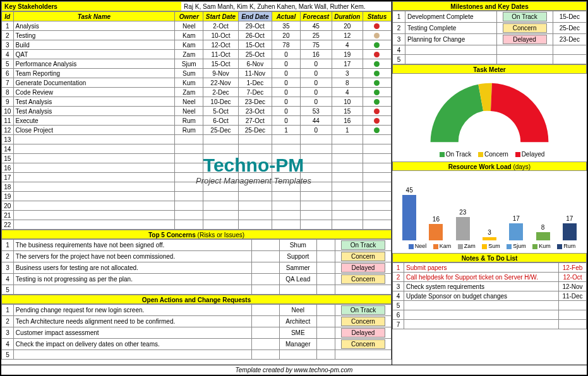  I want to click on th-name: Task Name, so click(94, 16).